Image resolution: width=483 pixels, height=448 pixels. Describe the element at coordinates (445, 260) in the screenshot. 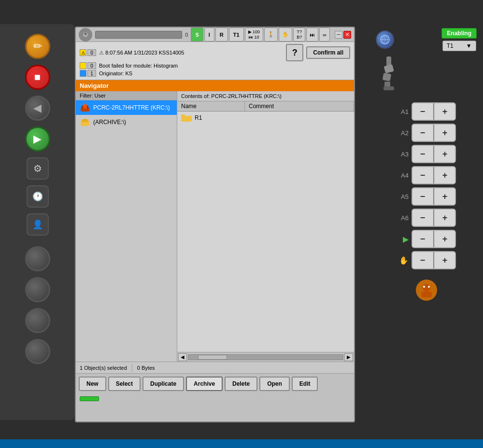

I see `hand-plus: +` at that location.